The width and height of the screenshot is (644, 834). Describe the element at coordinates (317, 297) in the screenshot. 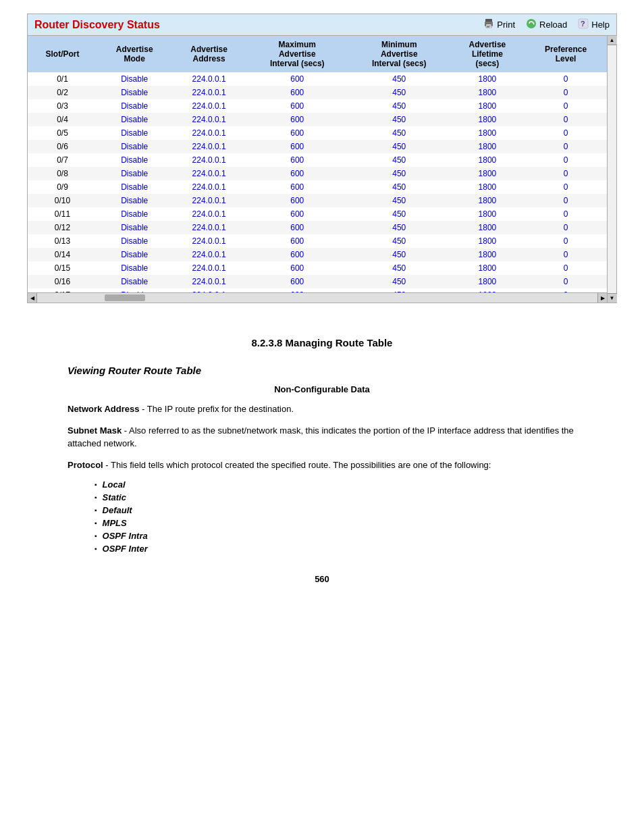

I see `bottom-nav: ◀ ▶` at that location.